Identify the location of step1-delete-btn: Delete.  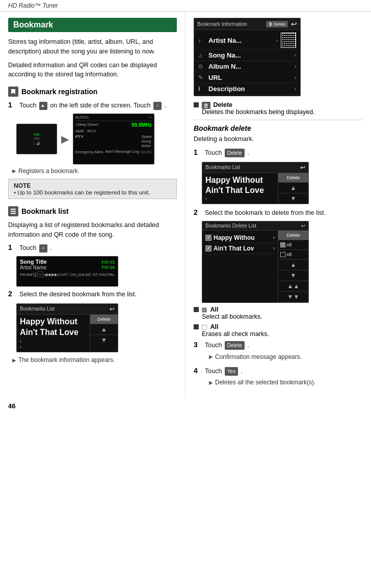
(234, 153).